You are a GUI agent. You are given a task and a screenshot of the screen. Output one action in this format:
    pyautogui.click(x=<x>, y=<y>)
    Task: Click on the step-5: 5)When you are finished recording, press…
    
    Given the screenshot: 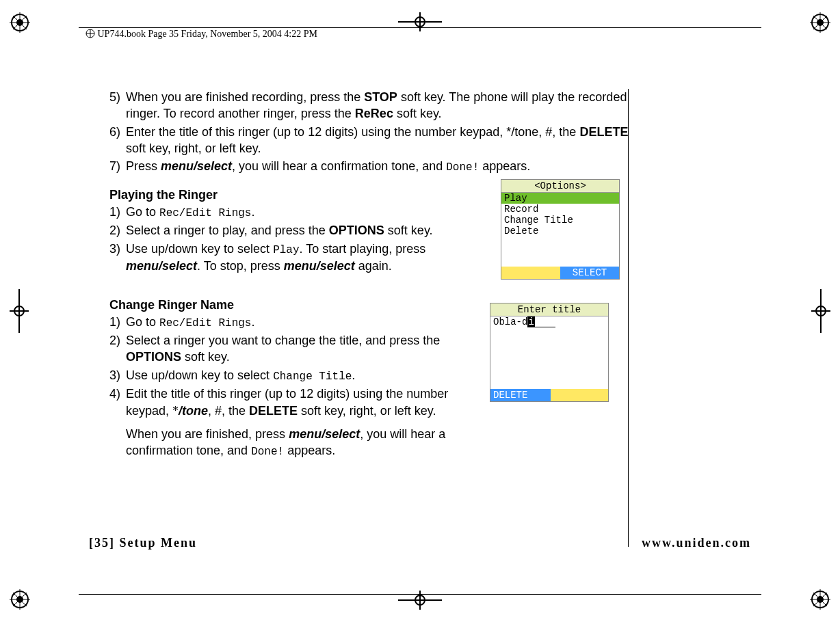 What is the action you would take?
    pyautogui.click(x=369, y=105)
    